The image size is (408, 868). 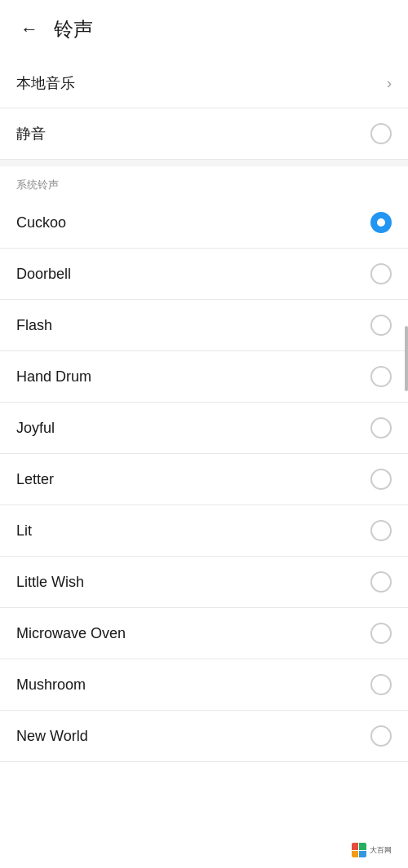 What do you see at coordinates (204, 429) in the screenshot?
I see `ringtone-item: Joyful` at bounding box center [204, 429].